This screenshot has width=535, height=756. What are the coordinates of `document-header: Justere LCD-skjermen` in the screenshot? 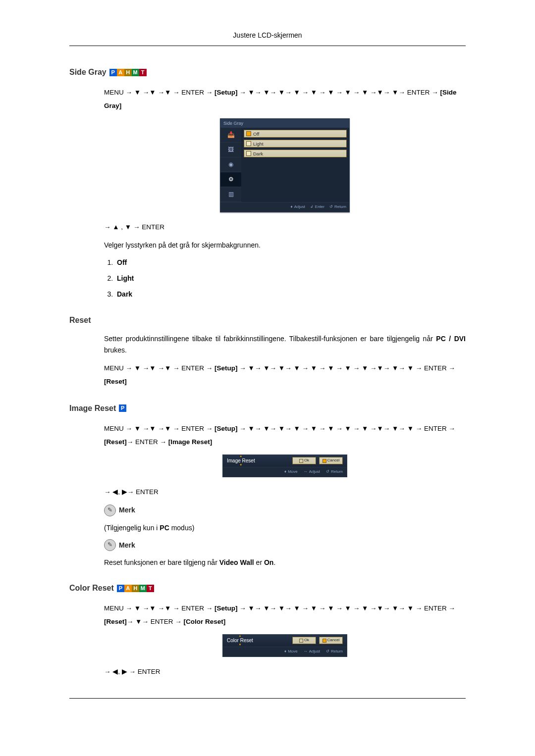 It's located at (268, 38).